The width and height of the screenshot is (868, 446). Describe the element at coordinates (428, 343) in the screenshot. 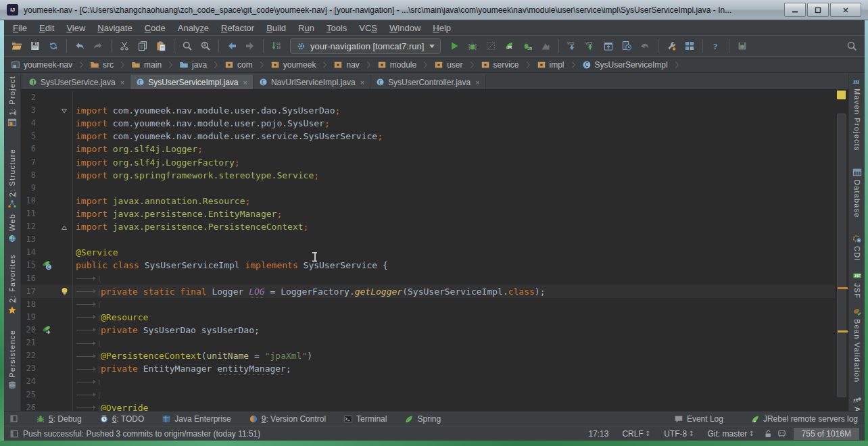

I see `code-line-21: 21` at that location.